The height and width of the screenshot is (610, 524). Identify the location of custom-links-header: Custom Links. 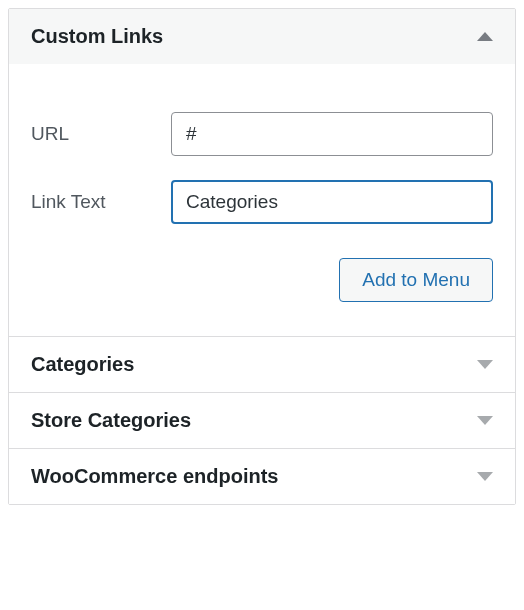
(262, 36).